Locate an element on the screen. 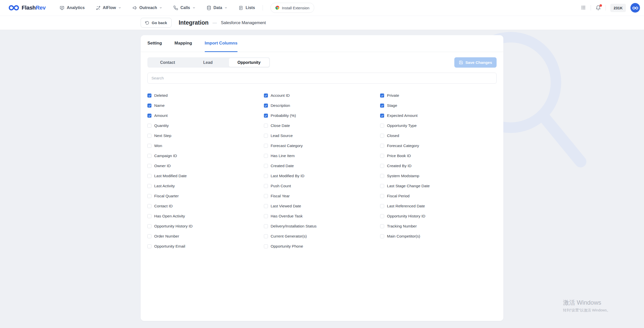  field-row-last-activity: Last Activity is located at coordinates (206, 186).